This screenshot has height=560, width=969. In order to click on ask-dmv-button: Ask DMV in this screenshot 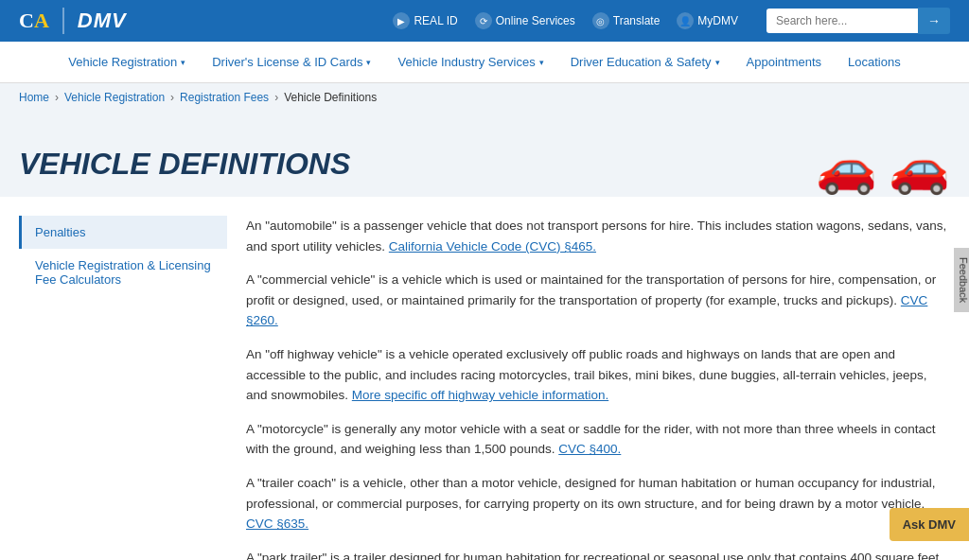, I will do `click(929, 524)`.